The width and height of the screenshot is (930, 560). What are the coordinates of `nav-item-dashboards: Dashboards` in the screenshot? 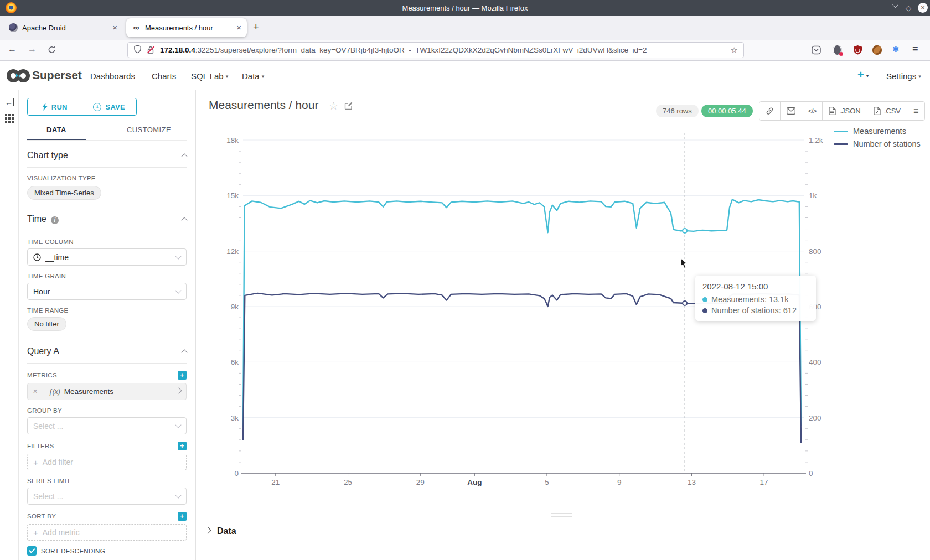 It's located at (113, 76).